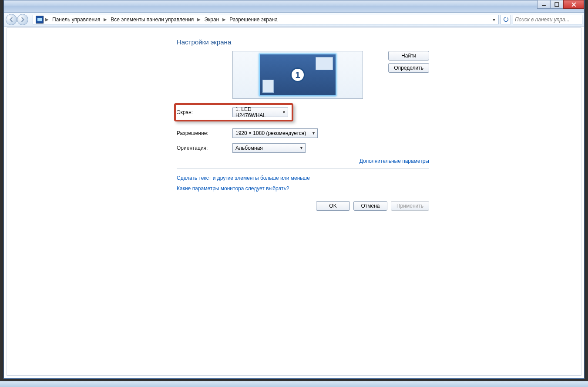 The image size is (588, 387). What do you see at coordinates (205, 148) in the screenshot?
I see `orientation-label: Ориентация:` at bounding box center [205, 148].